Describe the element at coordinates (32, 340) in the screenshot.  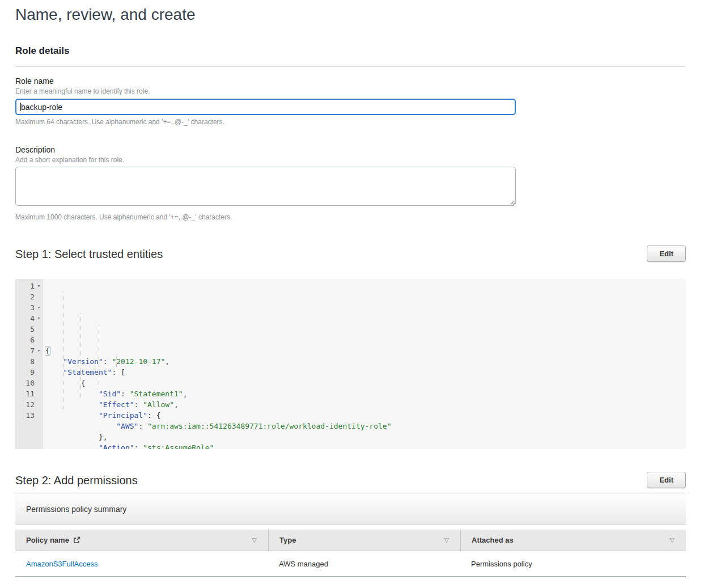
I see `line-number: 6` at that location.